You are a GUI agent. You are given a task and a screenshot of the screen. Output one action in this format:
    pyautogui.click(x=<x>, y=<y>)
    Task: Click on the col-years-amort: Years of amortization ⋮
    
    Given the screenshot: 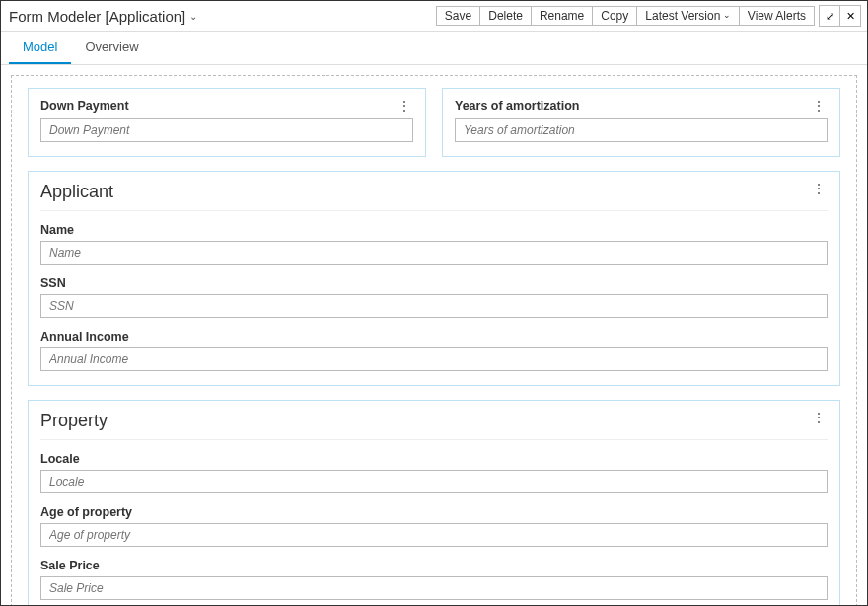 What is the action you would take?
    pyautogui.click(x=641, y=122)
    